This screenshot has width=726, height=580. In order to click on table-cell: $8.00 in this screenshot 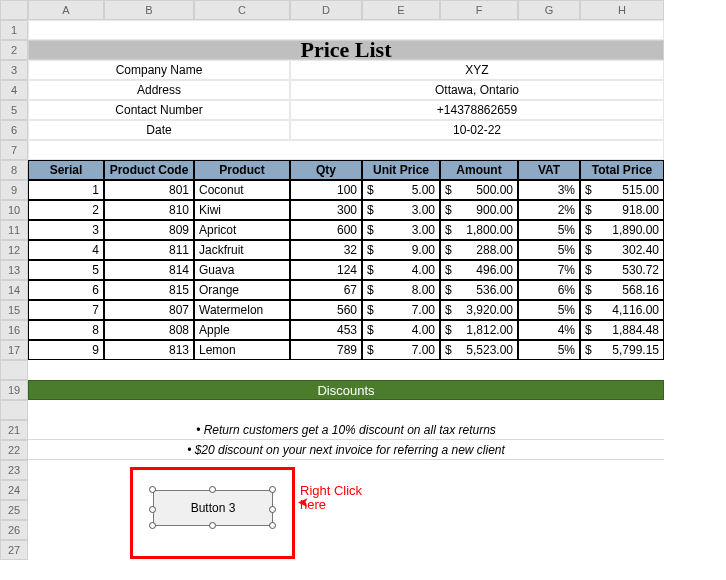, I will do `click(401, 290)`.